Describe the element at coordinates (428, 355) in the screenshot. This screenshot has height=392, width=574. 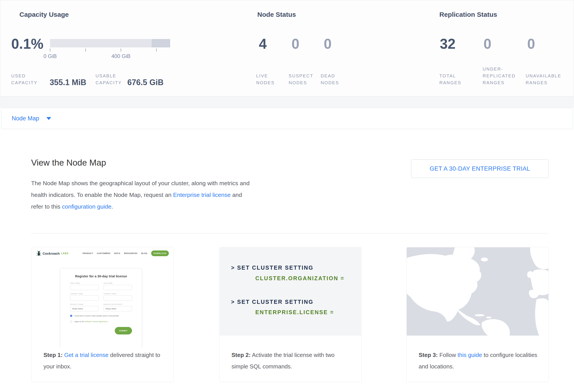
I see `step-label: Step 3:` at that location.